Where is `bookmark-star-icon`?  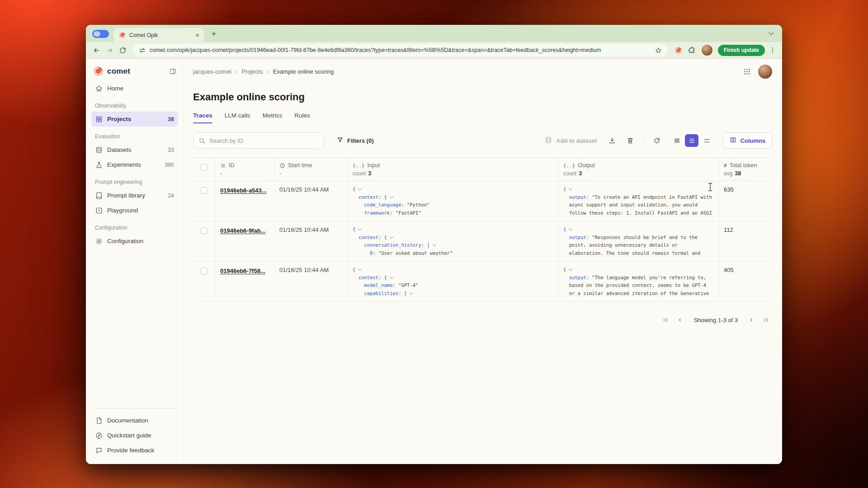 bookmark-star-icon is located at coordinates (658, 51).